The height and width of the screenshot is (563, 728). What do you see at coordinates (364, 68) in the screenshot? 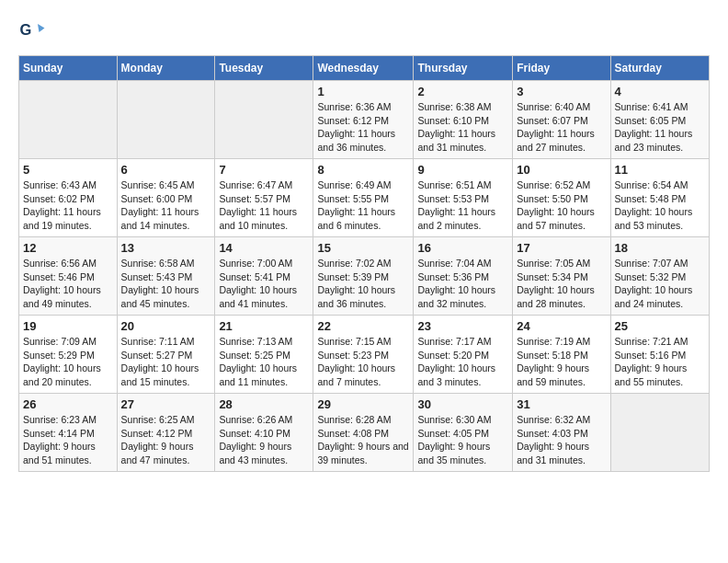
I see `calendar-header: SundayMondayTuesdayWednesdayThursdayFrid…` at bounding box center [364, 68].